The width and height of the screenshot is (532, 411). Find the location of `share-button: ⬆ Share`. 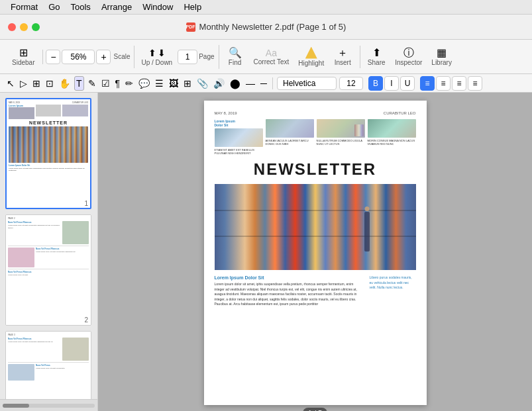

share-button: ⬆ Share is located at coordinates (376, 57).